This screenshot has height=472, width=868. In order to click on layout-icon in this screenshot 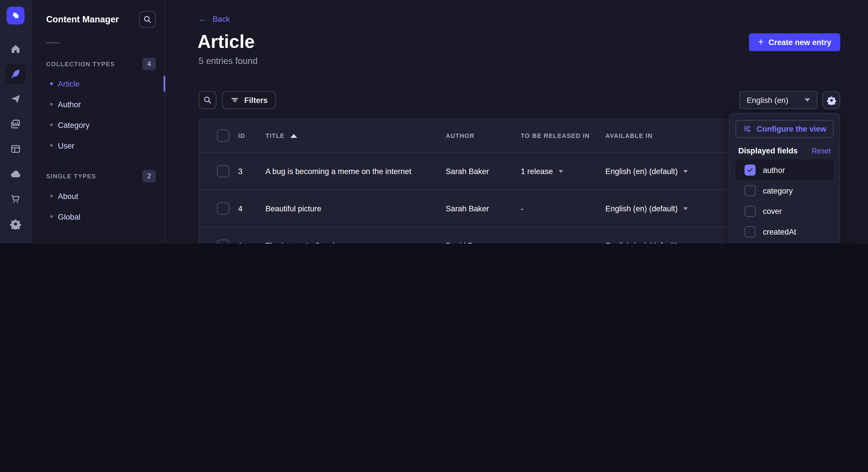, I will do `click(16, 149)`.